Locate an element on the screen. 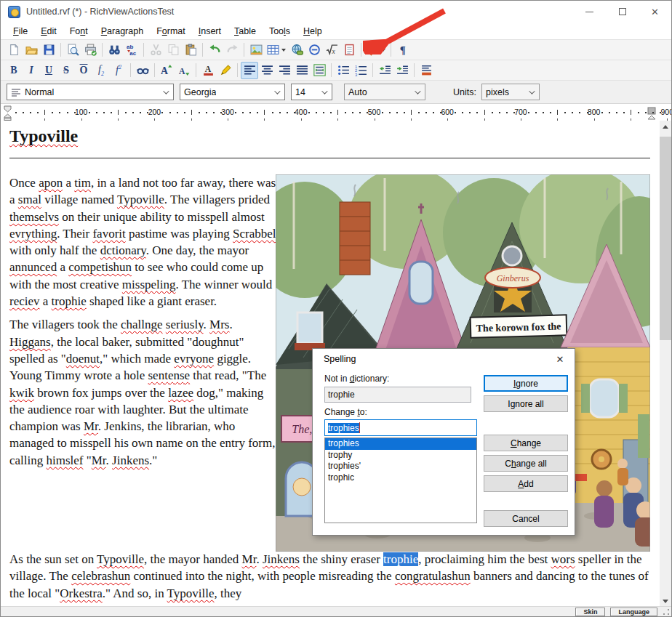  menu-format: Format is located at coordinates (171, 31).